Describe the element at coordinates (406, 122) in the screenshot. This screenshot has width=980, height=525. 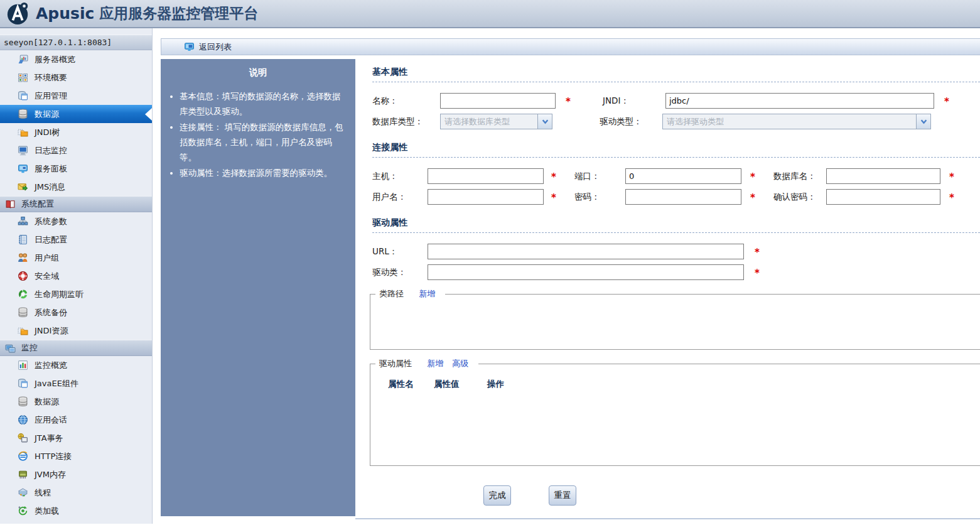
I see `db-type-label: 数据库类型：` at that location.